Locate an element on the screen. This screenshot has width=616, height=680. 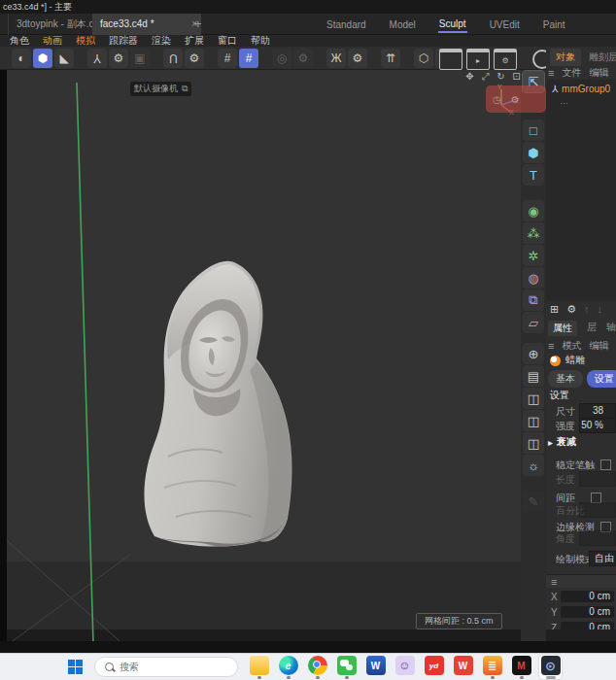
tab-face33: face33.c4d * × is located at coordinates (147, 24).